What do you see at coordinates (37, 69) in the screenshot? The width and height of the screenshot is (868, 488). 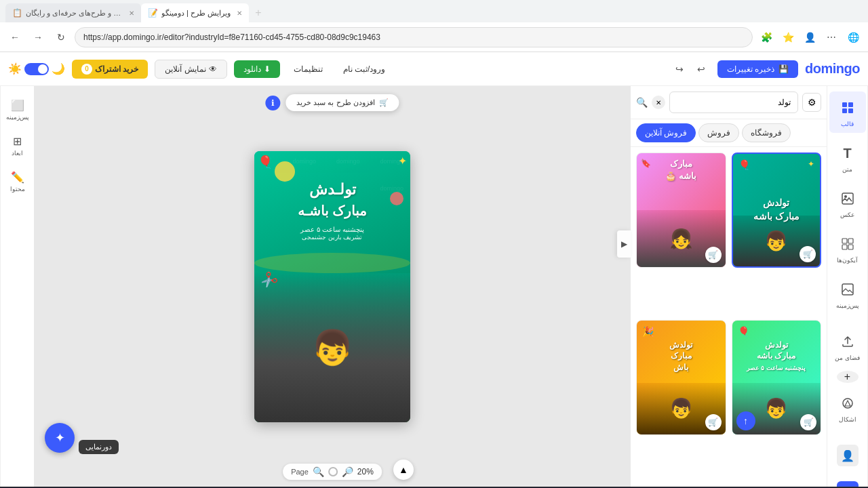 I see `theme-toggle: 🌙 ☀️` at bounding box center [37, 69].